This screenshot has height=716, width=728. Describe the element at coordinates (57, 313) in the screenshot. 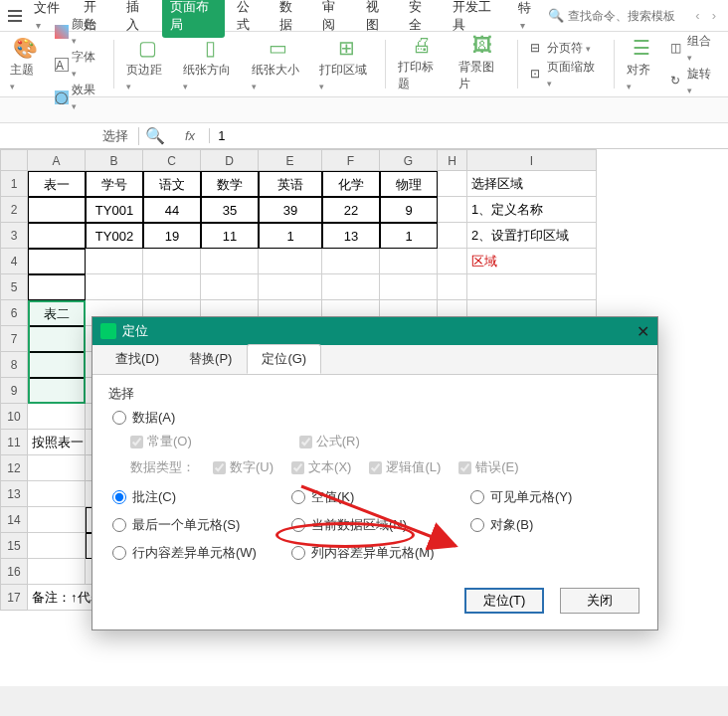

I see `cell: 表二` at that location.